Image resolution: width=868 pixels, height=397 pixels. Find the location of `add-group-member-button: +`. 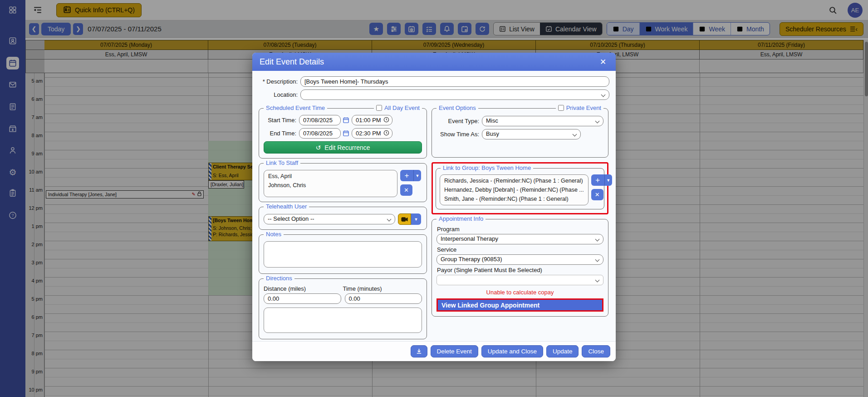

add-group-member-button: + is located at coordinates (598, 180).